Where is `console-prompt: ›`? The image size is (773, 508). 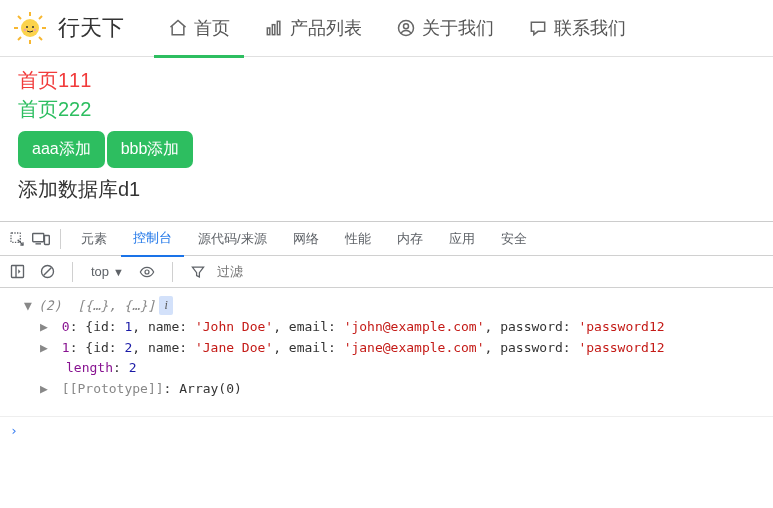
console-prompt: › is located at coordinates (386, 430).